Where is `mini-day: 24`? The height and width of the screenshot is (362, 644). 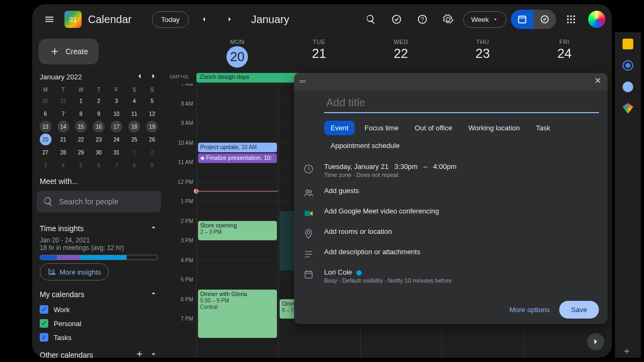
mini-day: 24 is located at coordinates (116, 139).